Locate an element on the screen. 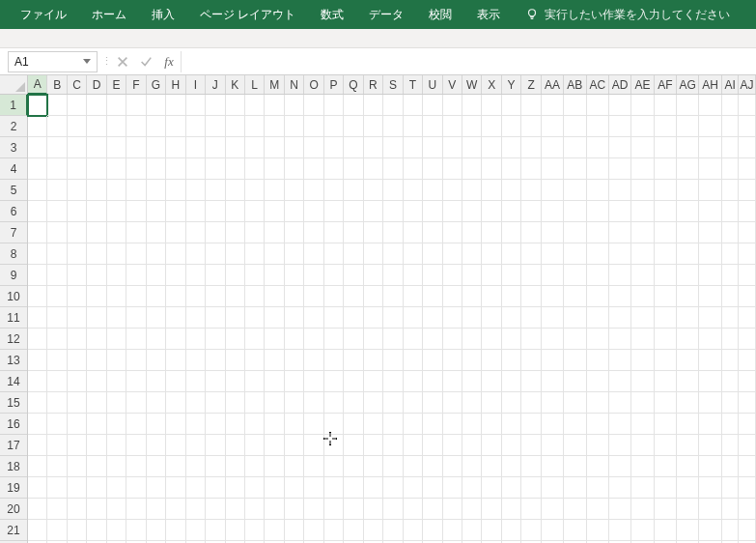 This screenshot has height=543, width=756. fx-icon: fx is located at coordinates (169, 62).